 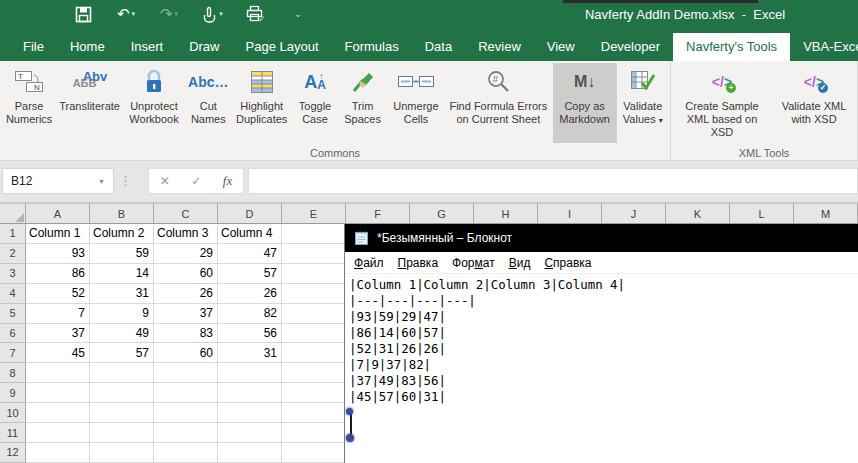 What do you see at coordinates (298, 14) in the screenshot?
I see `customize-qat-button: ⌄` at bounding box center [298, 14].